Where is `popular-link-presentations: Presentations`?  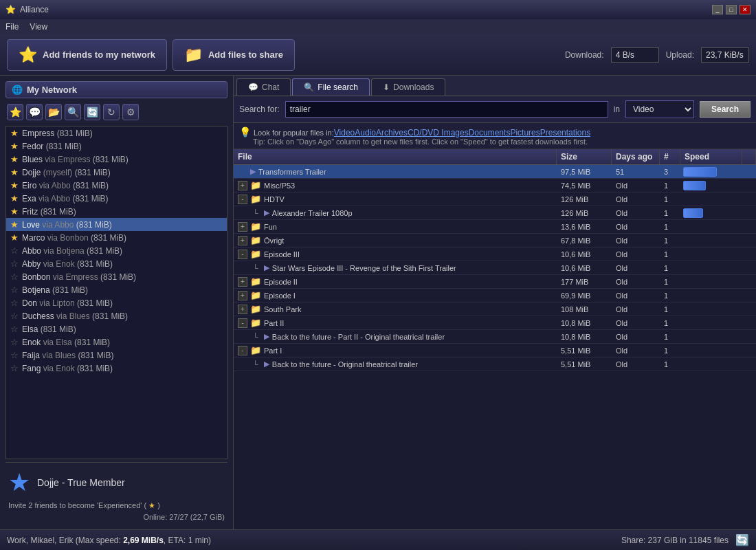
popular-link-presentations: Presentations is located at coordinates (565, 133).